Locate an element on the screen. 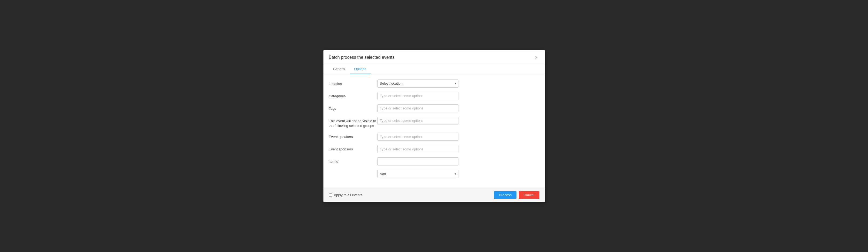 The image size is (868, 252). categories-label: Categories is located at coordinates (353, 95).